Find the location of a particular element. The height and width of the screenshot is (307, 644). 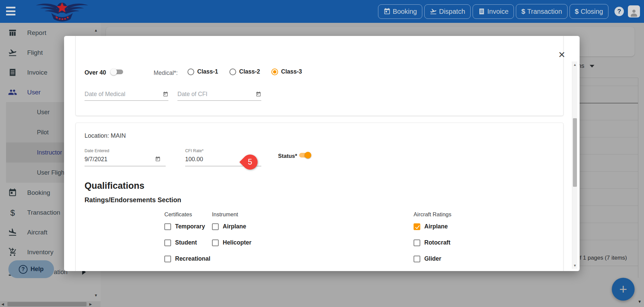

date-of-medical-field: Date of Medical is located at coordinates (126, 96).